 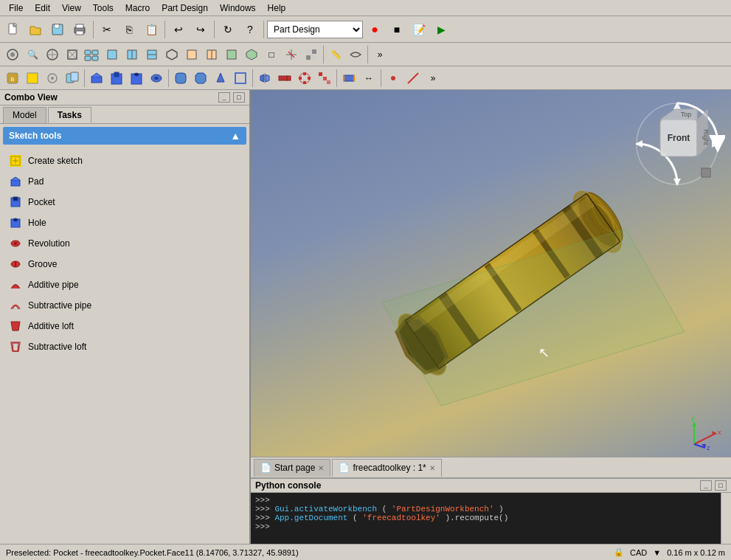 What do you see at coordinates (201, 78) in the screenshot?
I see `chamfer-btn` at bounding box center [201, 78].